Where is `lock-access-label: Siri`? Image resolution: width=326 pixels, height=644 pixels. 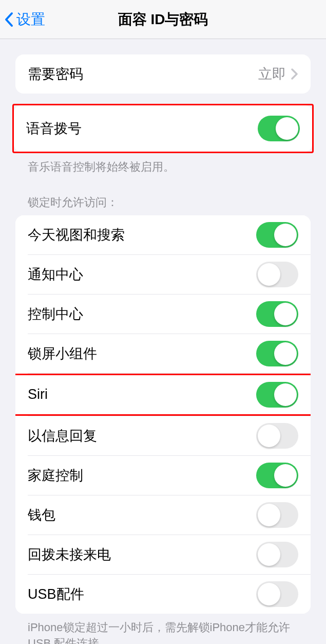
lock-access-label: Siri is located at coordinates (38, 395).